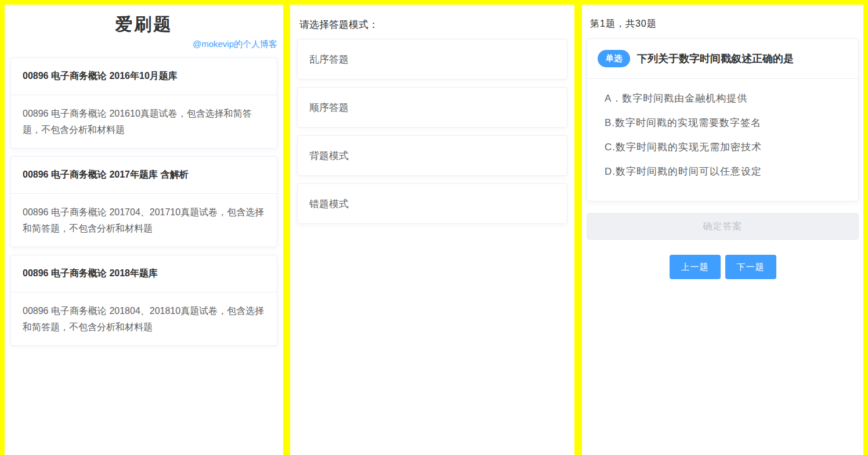 The image size is (868, 455). What do you see at coordinates (144, 175) in the screenshot?
I see `bank-title: 00896 电子商务概论 2017年题库 含解析` at bounding box center [144, 175].